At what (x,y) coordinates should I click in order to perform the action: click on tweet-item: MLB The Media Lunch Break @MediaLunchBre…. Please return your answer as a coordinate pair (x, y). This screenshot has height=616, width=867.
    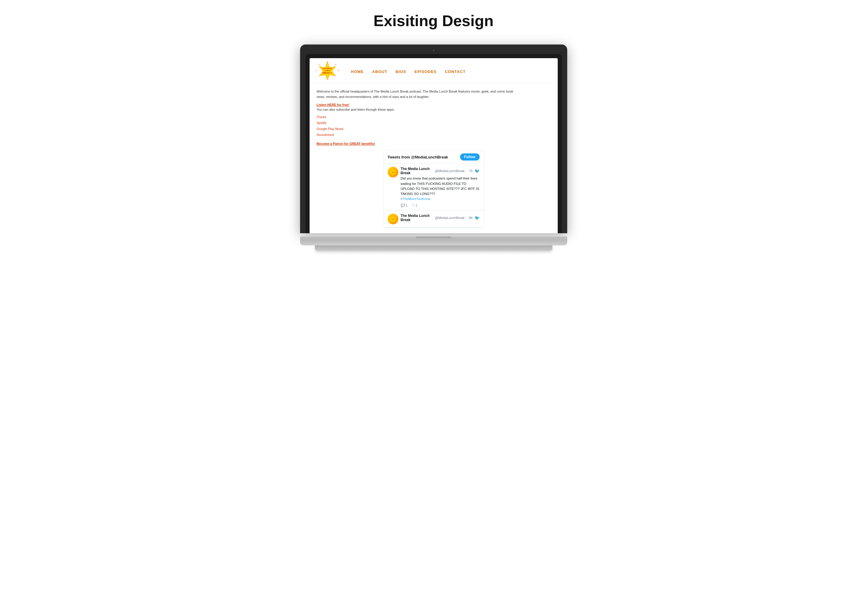
    Looking at the image, I should click on (434, 187).